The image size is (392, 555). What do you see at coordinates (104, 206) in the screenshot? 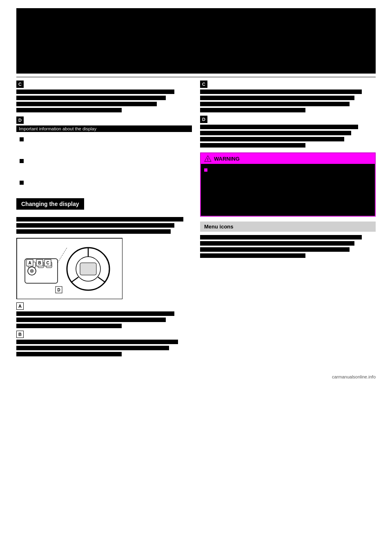
I see `section-header-wrapper: Changing the display` at bounding box center [104, 206].